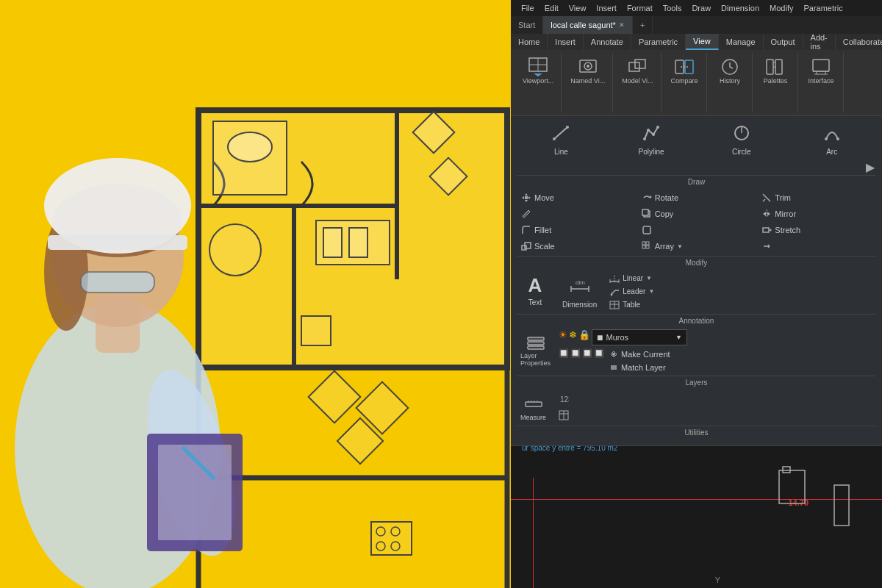  Describe the element at coordinates (776, 82) in the screenshot. I see `ribbon-group-palettes: Palettes` at that location.